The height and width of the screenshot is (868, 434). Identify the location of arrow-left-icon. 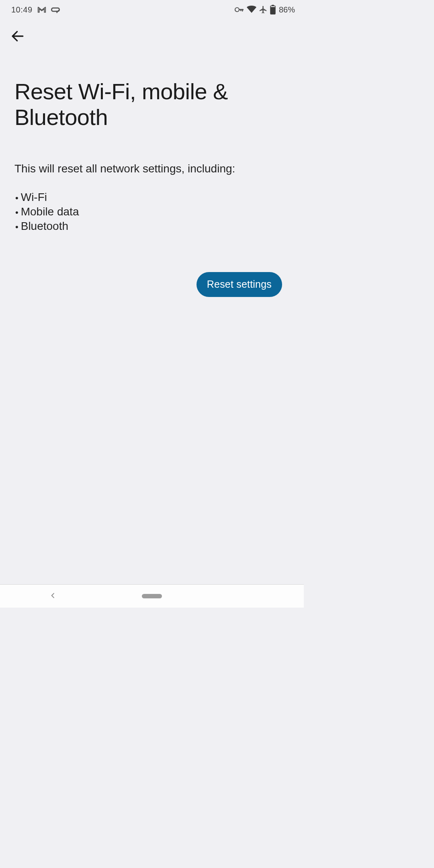
(18, 36).